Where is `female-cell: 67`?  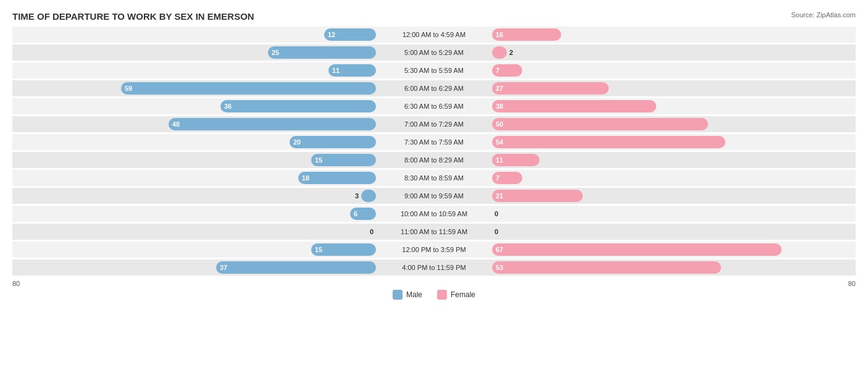
female-cell: 67 is located at coordinates (673, 250).